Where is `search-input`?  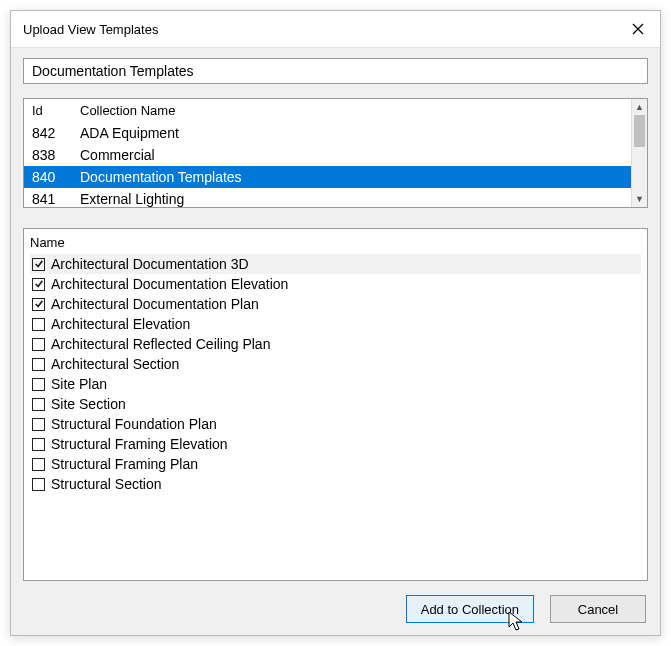 search-input is located at coordinates (336, 71).